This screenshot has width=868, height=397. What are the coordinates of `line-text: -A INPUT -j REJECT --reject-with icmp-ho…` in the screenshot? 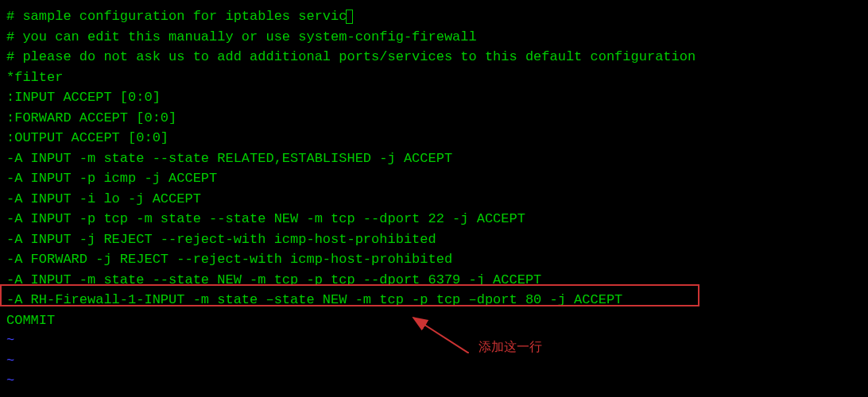 It's located at (221, 240).